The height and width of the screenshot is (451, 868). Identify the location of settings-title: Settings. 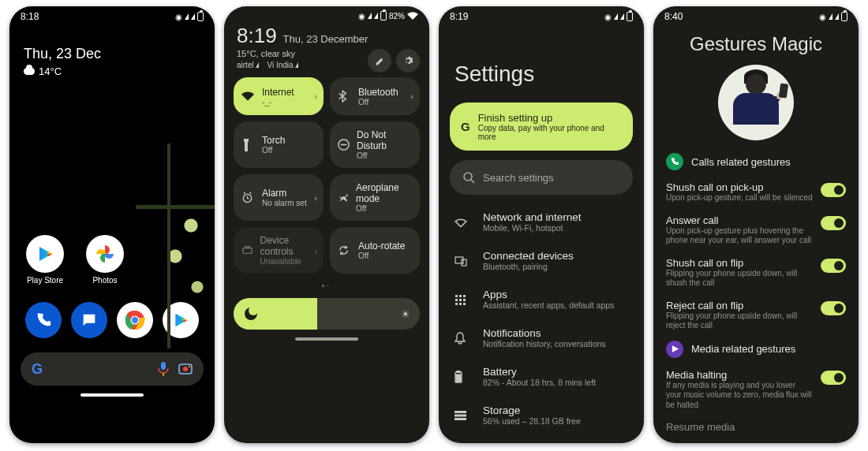
(541, 62).